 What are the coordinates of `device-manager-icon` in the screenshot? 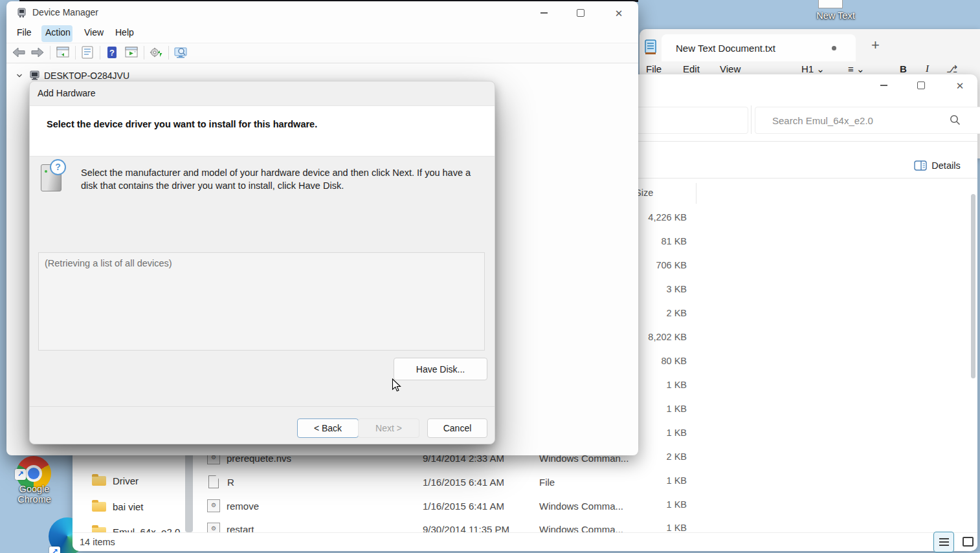 It's located at (22, 13).